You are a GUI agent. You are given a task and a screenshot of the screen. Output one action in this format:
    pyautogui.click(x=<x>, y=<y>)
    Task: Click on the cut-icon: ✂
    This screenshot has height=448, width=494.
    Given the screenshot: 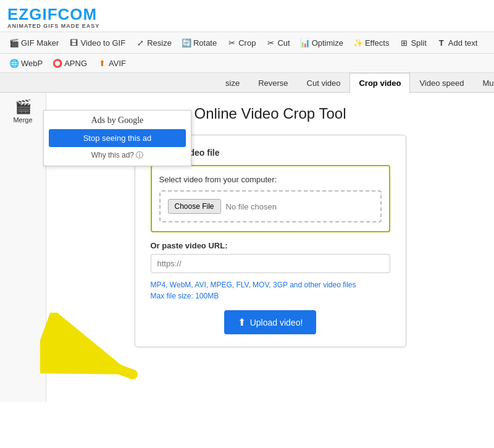 What is the action you would take?
    pyautogui.click(x=270, y=43)
    